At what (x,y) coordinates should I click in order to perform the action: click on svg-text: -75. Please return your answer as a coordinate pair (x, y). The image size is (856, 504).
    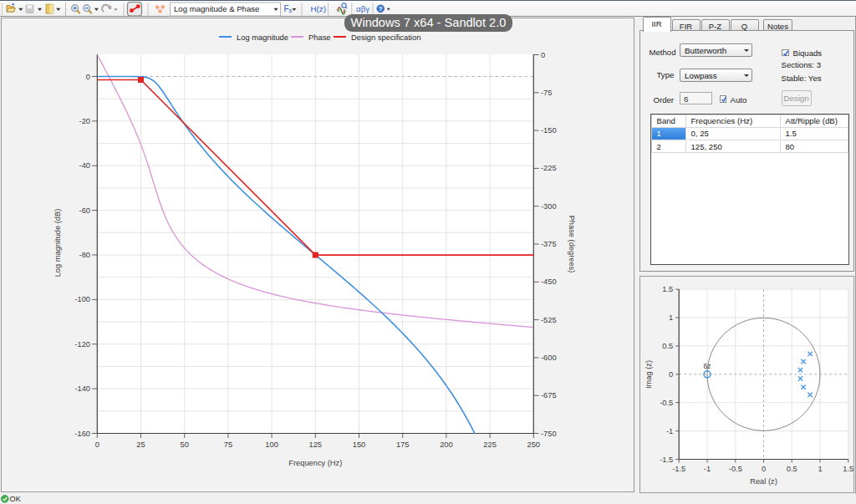
    Looking at the image, I should click on (547, 92).